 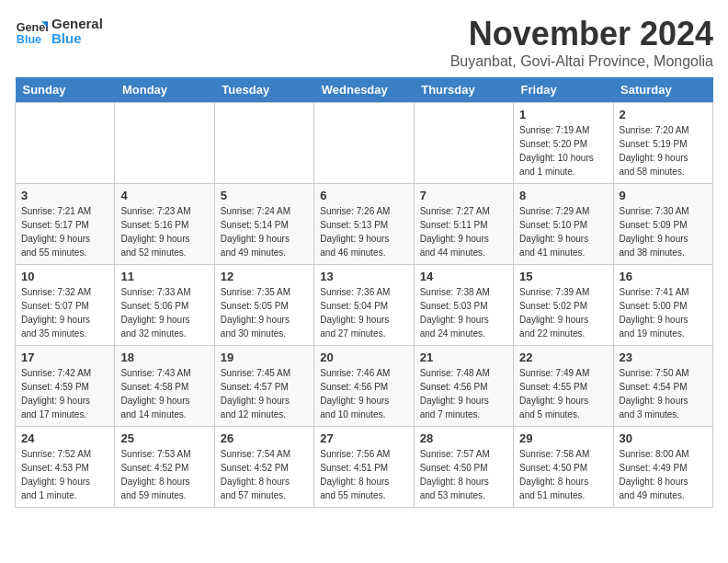 I want to click on location: Buyanbat, Govi-Altai Province, Mongolia, so click(x=582, y=62).